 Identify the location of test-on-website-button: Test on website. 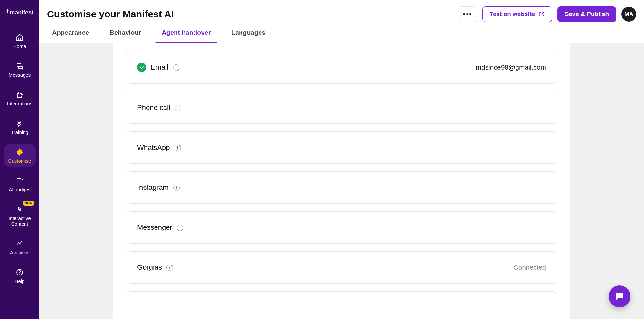
(517, 14).